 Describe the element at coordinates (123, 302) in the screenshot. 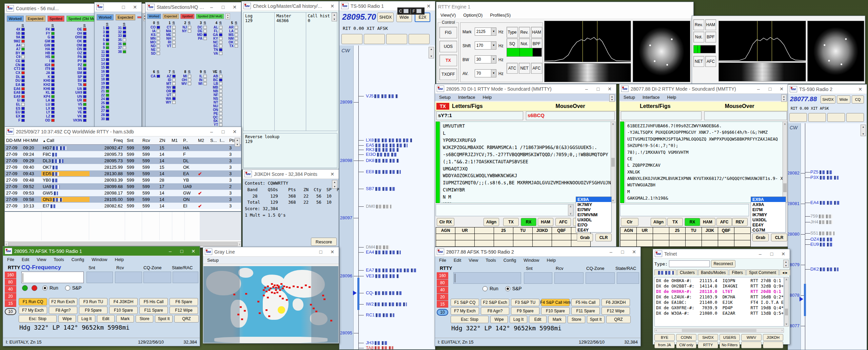

I see `fkey-button-f4-ji3kdh: F4 JI3KDH` at that location.